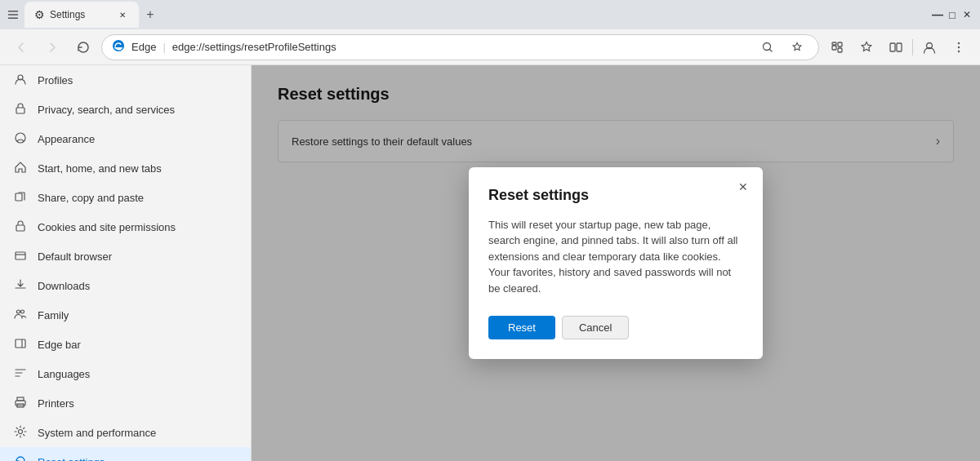 This screenshot has width=980, height=461. What do you see at coordinates (66, 139) in the screenshot?
I see `sidebar-appearance-label: Appearance` at bounding box center [66, 139].